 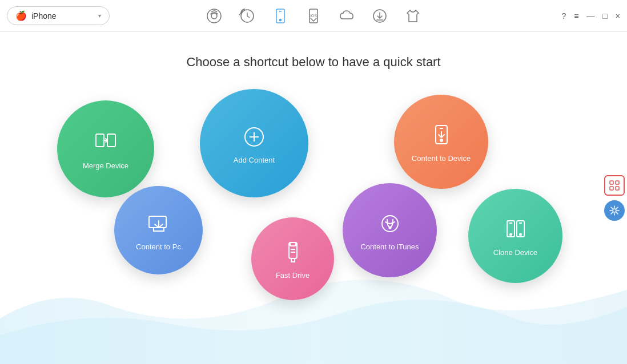 I want to click on grid-view-button, so click(x=614, y=185).